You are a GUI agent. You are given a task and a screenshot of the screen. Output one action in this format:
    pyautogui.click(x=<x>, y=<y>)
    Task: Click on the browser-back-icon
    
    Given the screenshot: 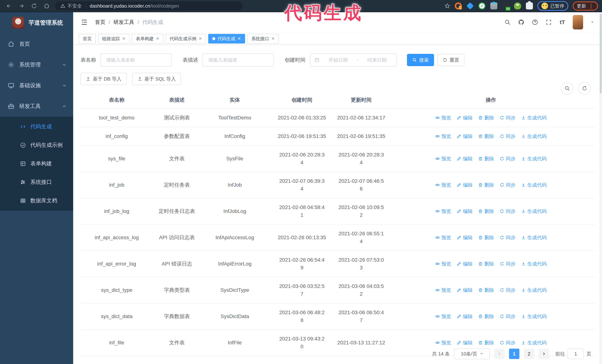 What is the action you would take?
    pyautogui.click(x=9, y=6)
    